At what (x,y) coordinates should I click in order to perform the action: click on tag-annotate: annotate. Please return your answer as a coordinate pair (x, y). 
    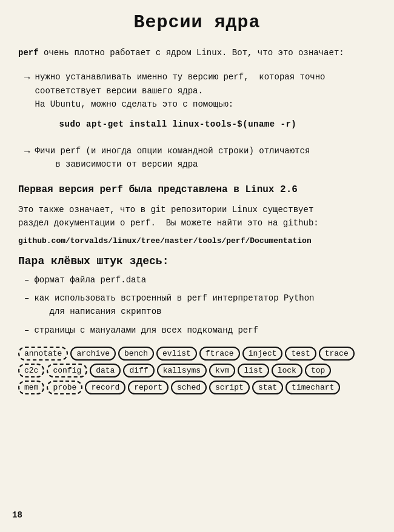
    Looking at the image, I should click on (43, 354).